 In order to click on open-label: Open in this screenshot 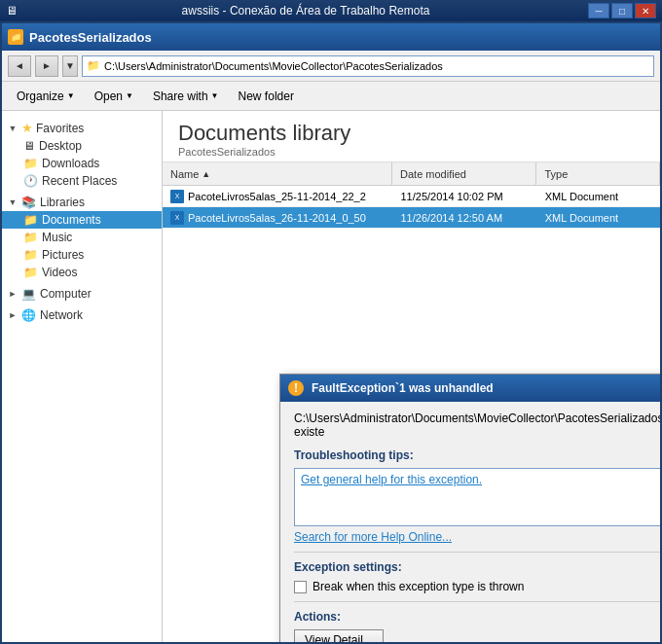, I will do `click(109, 96)`.